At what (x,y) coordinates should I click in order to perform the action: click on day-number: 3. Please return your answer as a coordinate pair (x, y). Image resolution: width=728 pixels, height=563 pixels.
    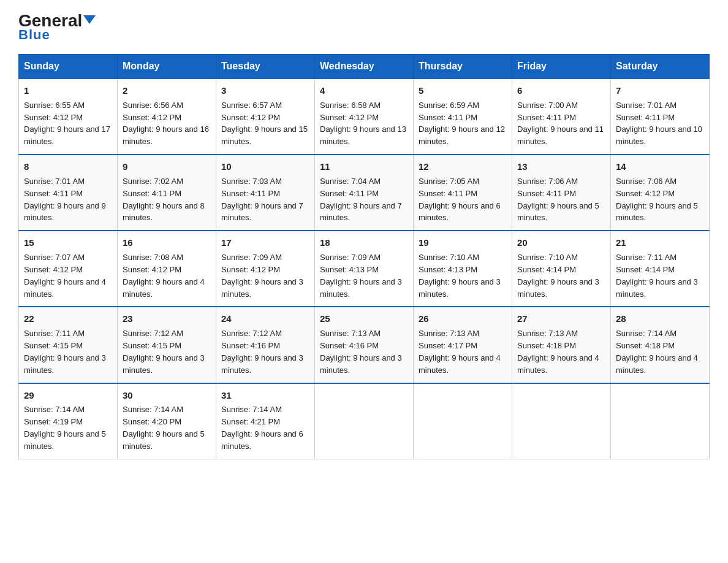
    Looking at the image, I should click on (265, 91).